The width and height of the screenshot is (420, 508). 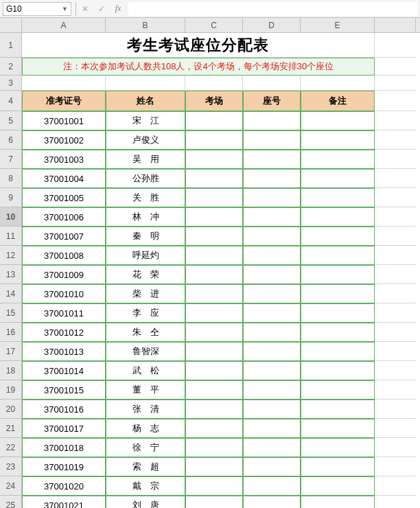 What do you see at coordinates (145, 217) in the screenshot?
I see `cell-name: 林 冲` at bounding box center [145, 217].